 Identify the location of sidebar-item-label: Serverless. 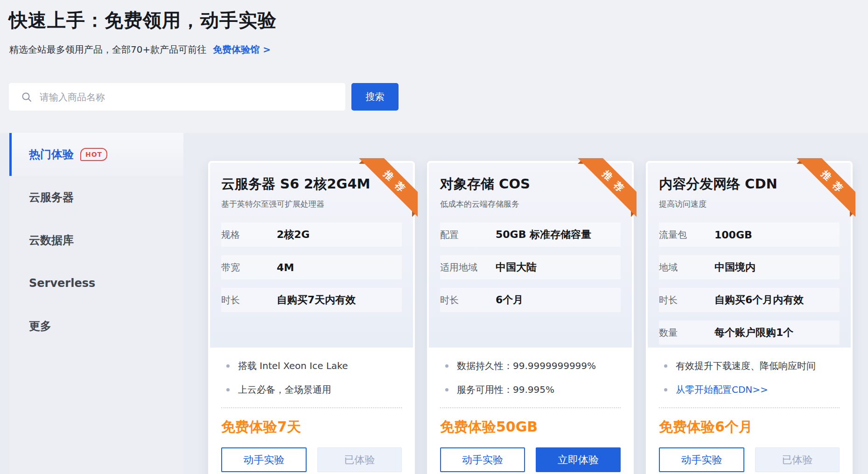
(62, 283).